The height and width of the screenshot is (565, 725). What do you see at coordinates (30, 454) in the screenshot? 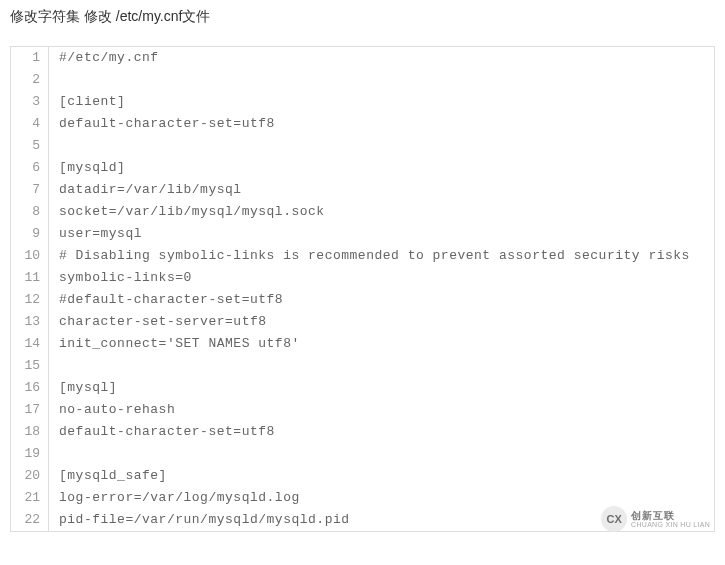
I see `line-number: 19` at bounding box center [30, 454].